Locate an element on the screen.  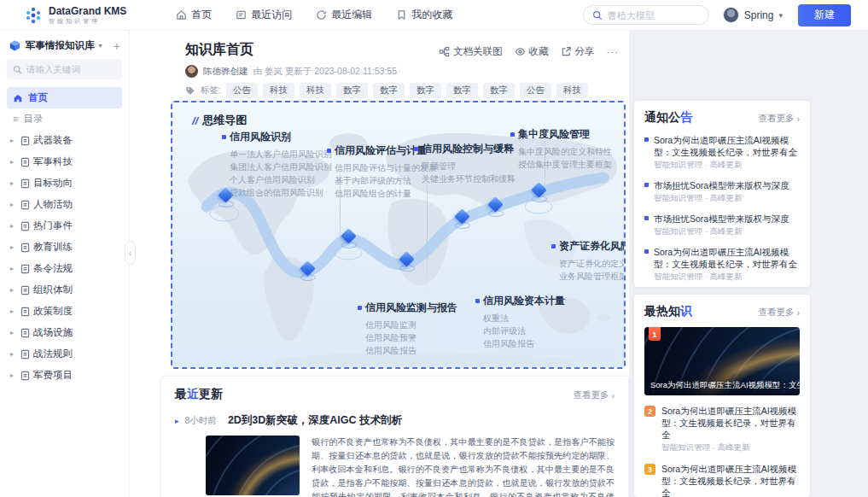
mindmap-node: 信用风险资本计量权重法内部评级法信用风险报告 is located at coordinates (521, 322).